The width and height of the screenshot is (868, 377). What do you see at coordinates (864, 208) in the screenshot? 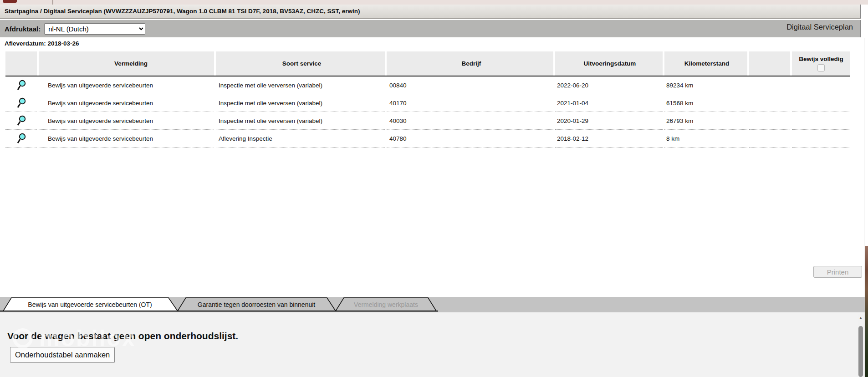
I see `page-right-edge` at bounding box center [864, 208].